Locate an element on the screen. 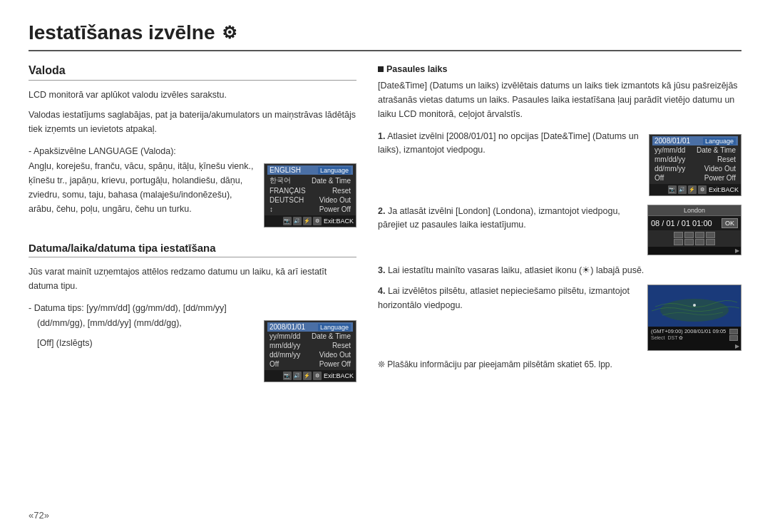 Image resolution: width=770 pixels, height=532 pixels. menu-row-mmddyy: mm/dd/yy Reset is located at coordinates (310, 345).